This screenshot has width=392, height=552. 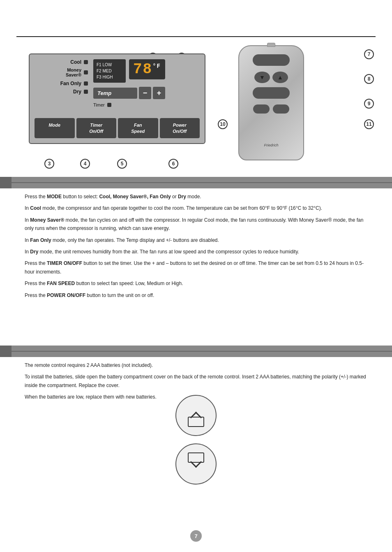 What do you see at coordinates (261, 109) in the screenshot?
I see `remote-btn-small-left` at bounding box center [261, 109].